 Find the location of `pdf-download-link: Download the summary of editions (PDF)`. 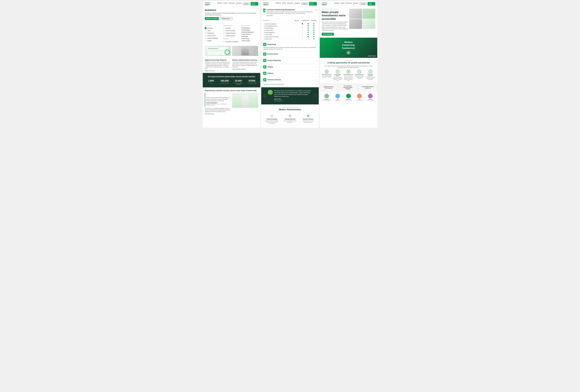

pdf-download-link: Download the summary of editions (PDF) is located at coordinates (290, 85).